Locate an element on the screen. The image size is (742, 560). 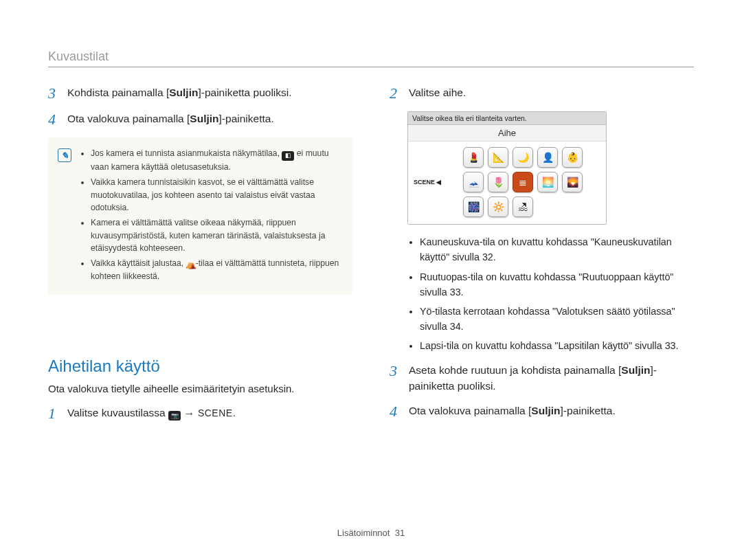
footer-page-number: 31 is located at coordinates (400, 533).